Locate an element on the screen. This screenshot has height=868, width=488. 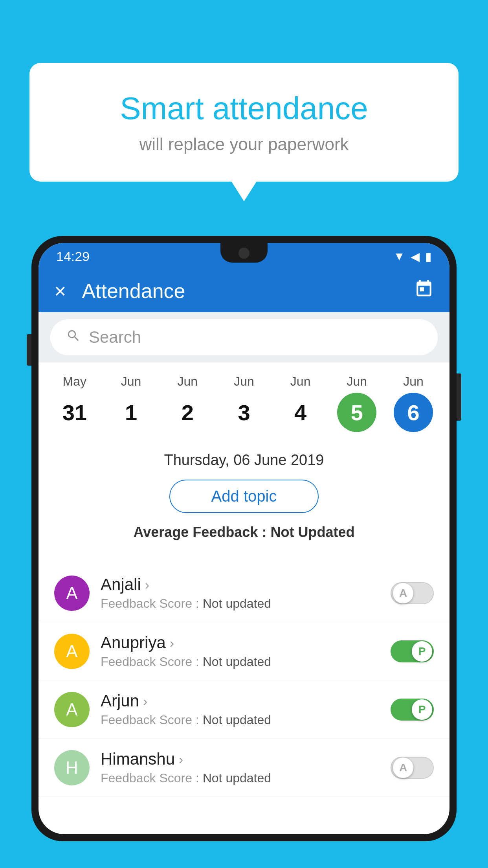
calendar-day-1: Jun 1 is located at coordinates (131, 403).